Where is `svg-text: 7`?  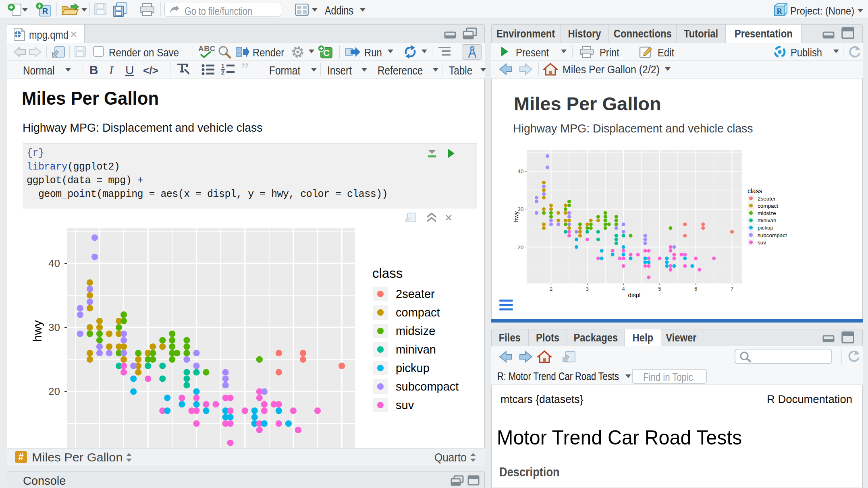
svg-text: 7 is located at coordinates (732, 289).